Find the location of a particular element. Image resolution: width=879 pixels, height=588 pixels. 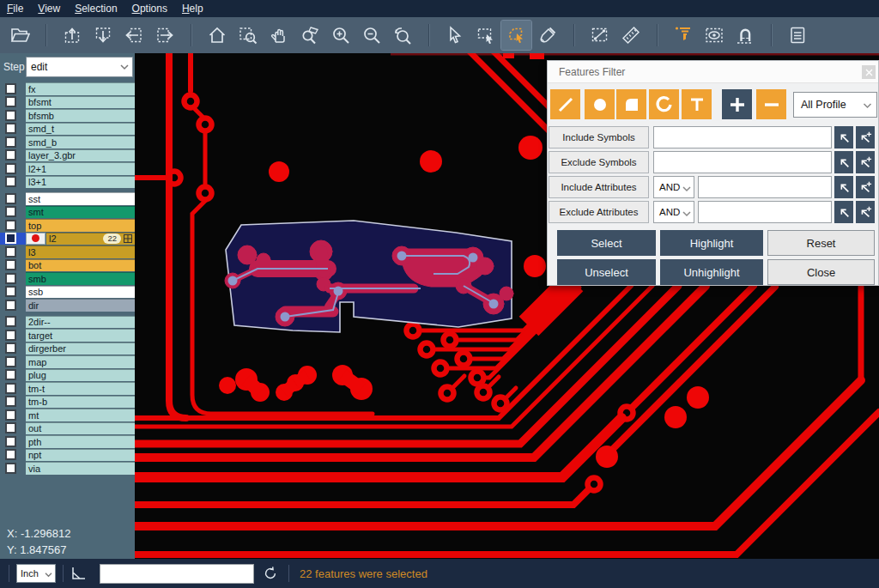

grid-icon is located at coordinates (128, 239).